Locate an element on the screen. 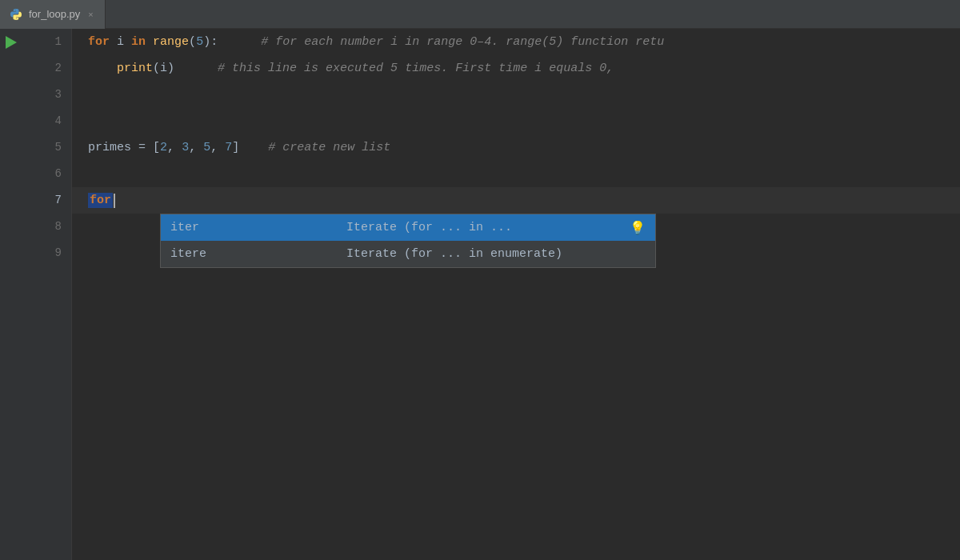 This screenshot has width=960, height=560. code-comment-2: # this line is executed 5 times. First t… is located at coordinates (394, 69).